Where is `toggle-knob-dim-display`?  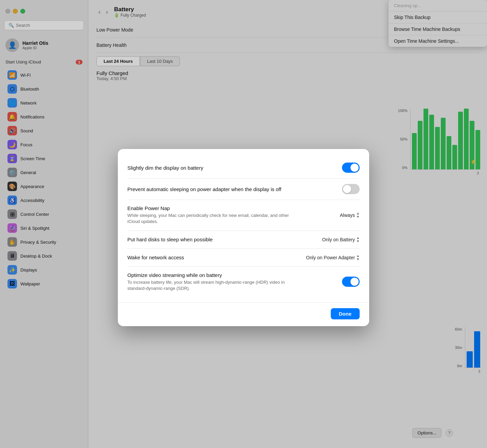 toggle-knob-dim-display is located at coordinates (355, 168).